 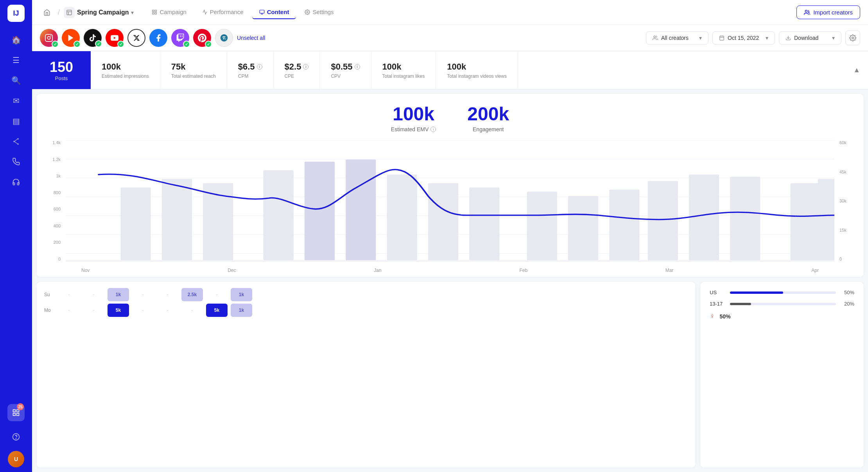 I want to click on country-pct: 50%, so click(x=848, y=292).